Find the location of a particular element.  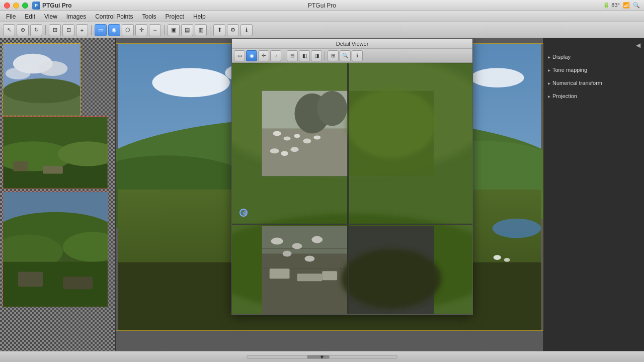

thumbnail-bot is located at coordinates (55, 249).